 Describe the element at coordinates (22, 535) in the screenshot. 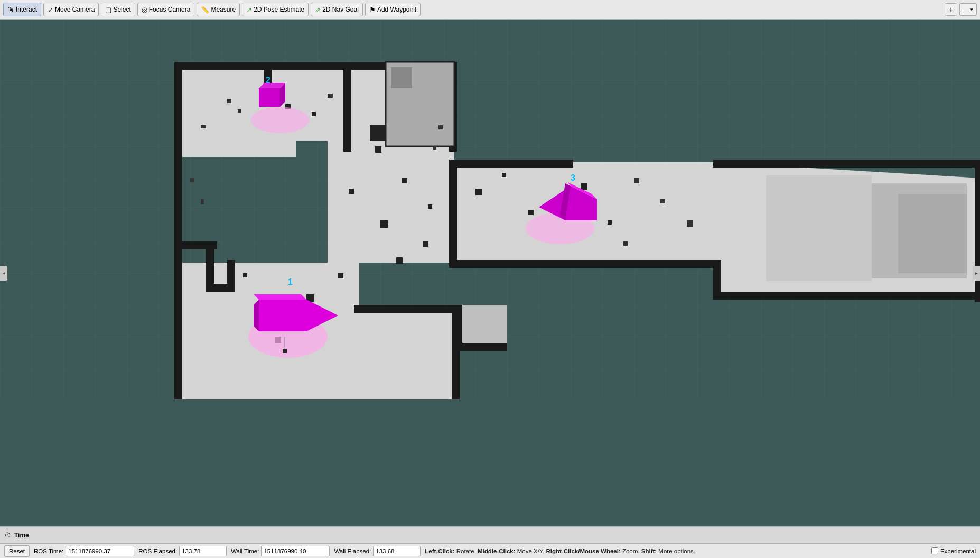

I see `time-label: Time` at that location.